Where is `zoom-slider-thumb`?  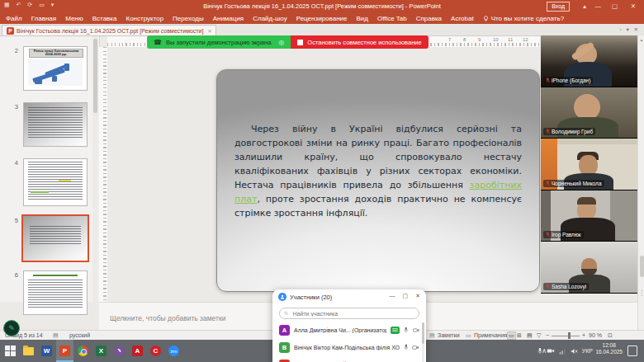
zoom-slider-thumb is located at coordinates (570, 336).